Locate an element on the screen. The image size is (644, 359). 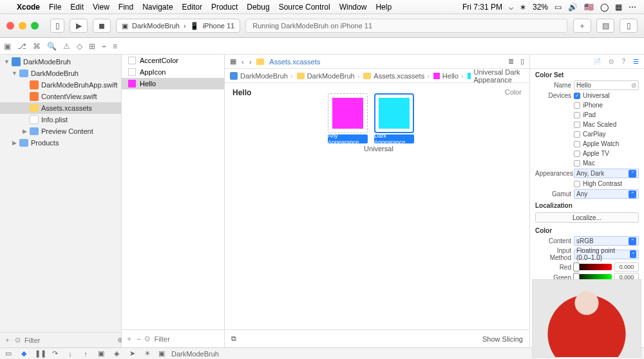
gamut-select: Any⌃ is located at coordinates (607, 194).